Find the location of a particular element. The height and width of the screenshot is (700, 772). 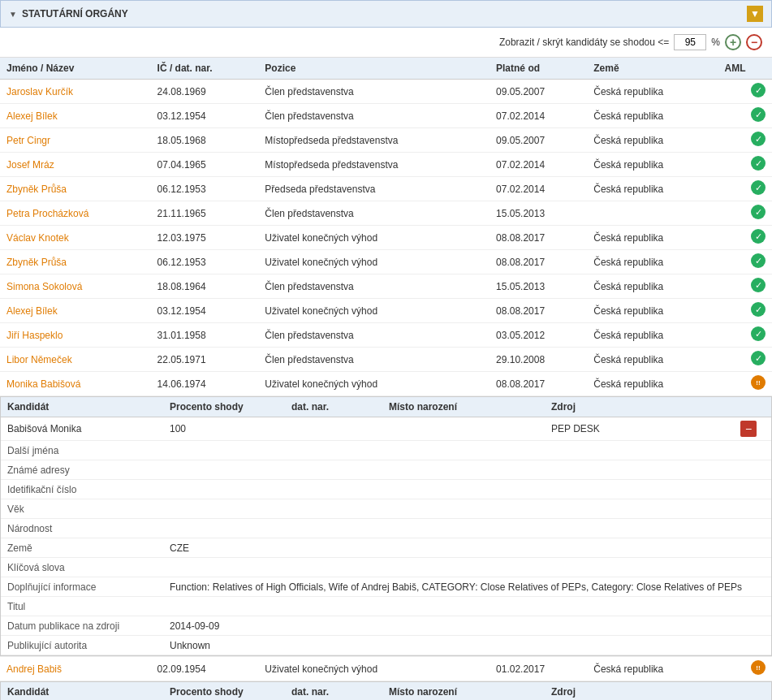

person-name-link: Jaroslav Kurčík is located at coordinates (40, 92).